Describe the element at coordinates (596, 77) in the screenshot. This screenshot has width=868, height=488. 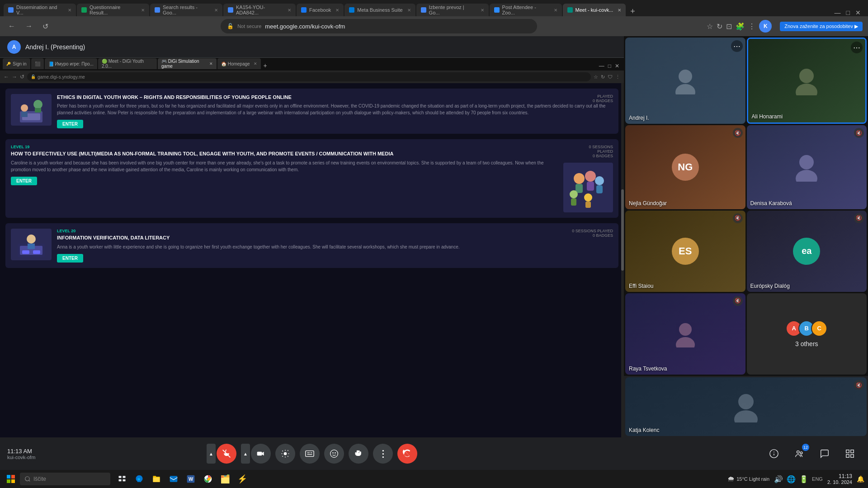
I see `inner-bookmark-icon: ☆` at that location.